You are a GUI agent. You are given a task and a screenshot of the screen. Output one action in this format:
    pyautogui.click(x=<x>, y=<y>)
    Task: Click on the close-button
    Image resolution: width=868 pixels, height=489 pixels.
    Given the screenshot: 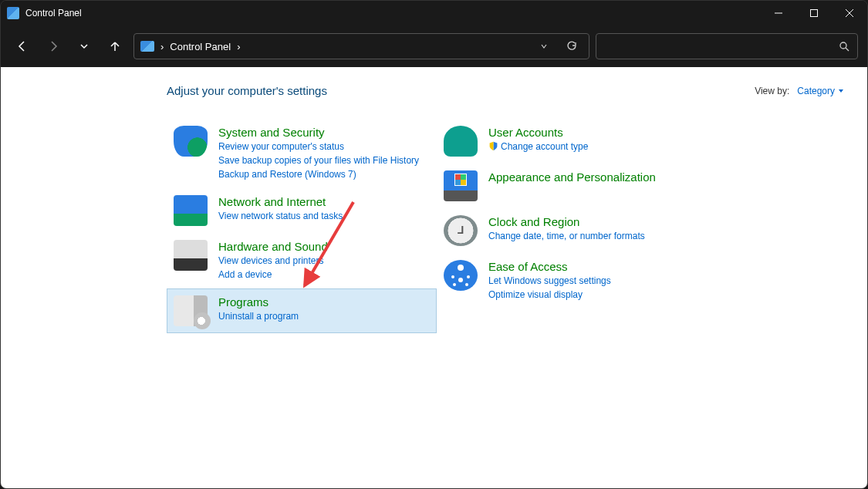 What is the action you would take?
    pyautogui.click(x=849, y=13)
    